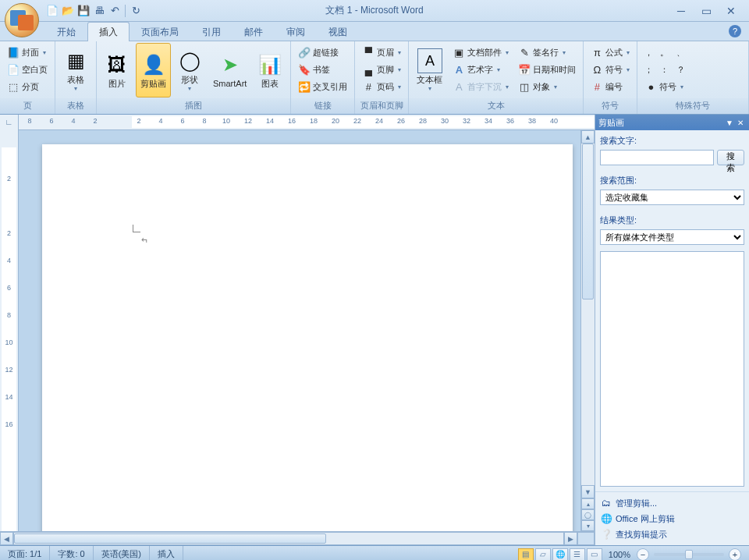  Describe the element at coordinates (481, 53) in the screenshot. I see `quickparts-button: ▣文档部件▾` at that location.